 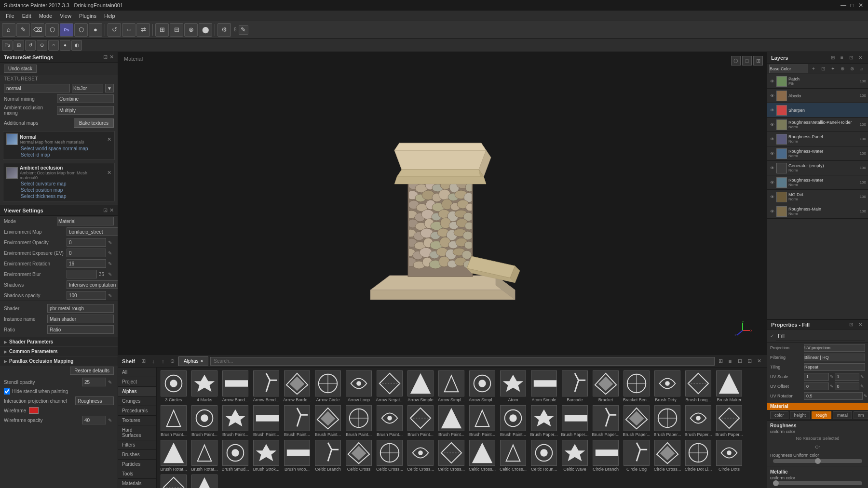 What do you see at coordinates (137, 433) in the screenshot?
I see `shelf-cat-hard-surfaces: Hard Surfaces` at bounding box center [137, 433].